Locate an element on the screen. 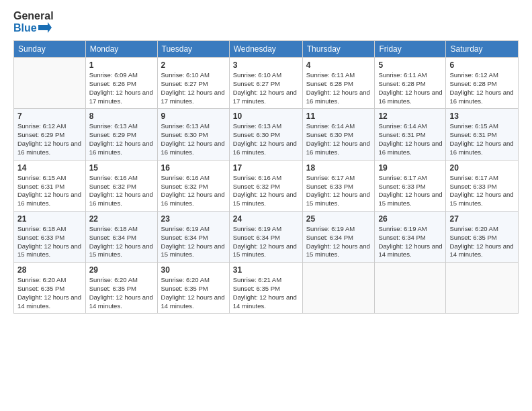  week-row-3: 21Sunrise: 6:18 AMSunset: 6:33 PMDayligh… is located at coordinates (266, 236).